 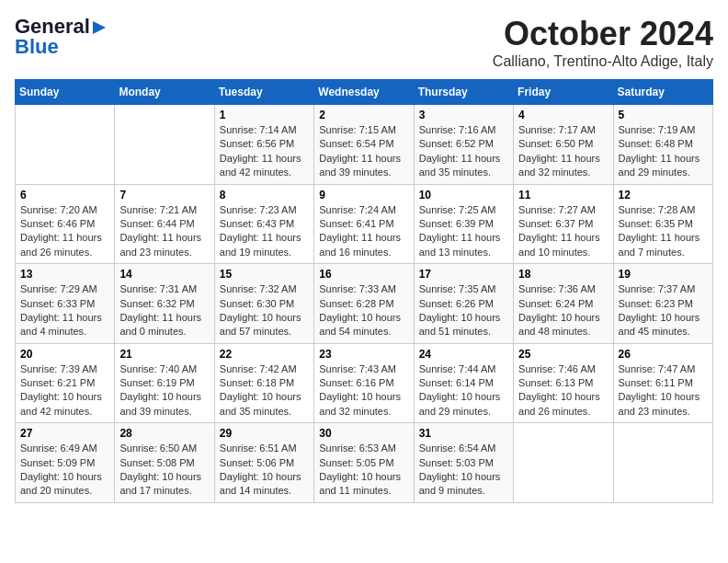 What do you see at coordinates (364, 42) in the screenshot?
I see `page-header: General Blue October 2024 Calliano, Tren…` at bounding box center [364, 42].